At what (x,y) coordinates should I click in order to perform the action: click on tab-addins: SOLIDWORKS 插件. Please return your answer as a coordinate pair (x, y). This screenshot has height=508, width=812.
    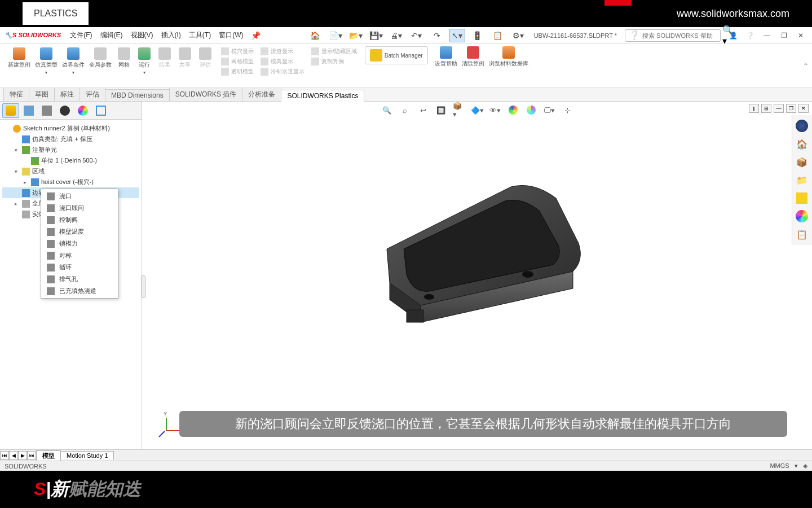
    Looking at the image, I should click on (206, 94).